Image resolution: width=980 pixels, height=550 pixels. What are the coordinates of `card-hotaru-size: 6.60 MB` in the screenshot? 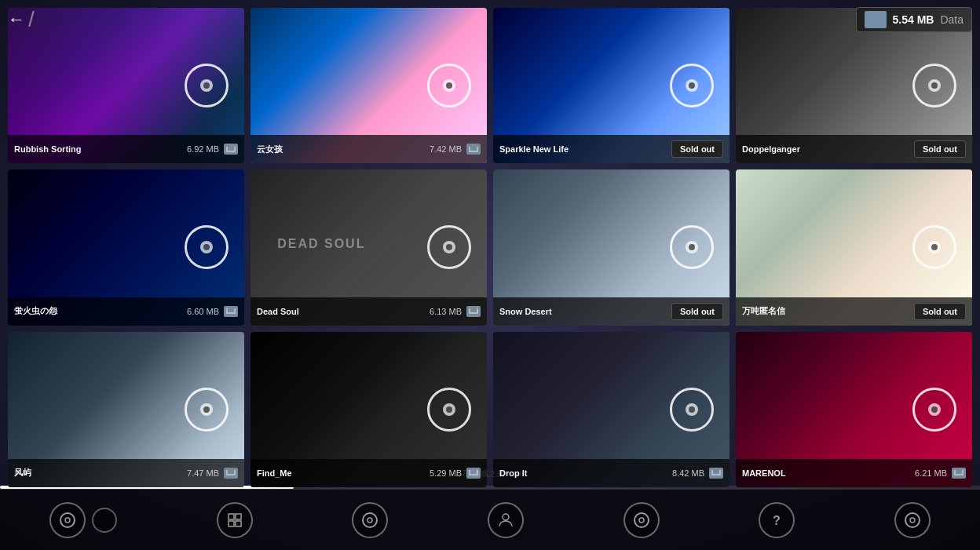 It's located at (203, 311).